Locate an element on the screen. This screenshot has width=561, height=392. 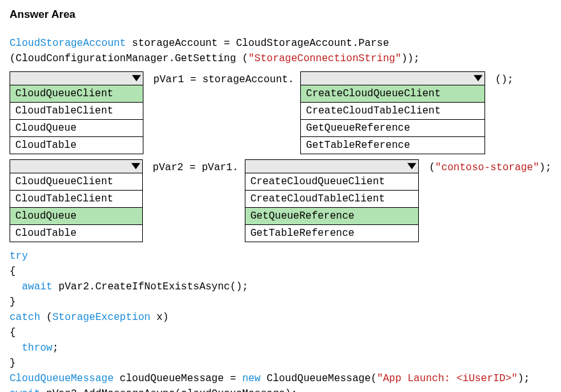
code-await2: await pVar2.AddMessageAsync(cloudQueueMe… is located at coordinates (280, 389).